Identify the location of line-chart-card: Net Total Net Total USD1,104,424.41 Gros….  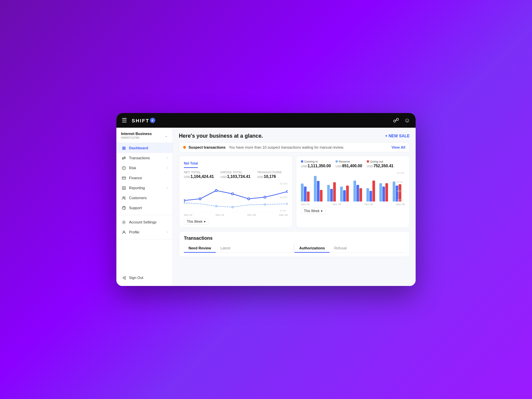
(236, 192).